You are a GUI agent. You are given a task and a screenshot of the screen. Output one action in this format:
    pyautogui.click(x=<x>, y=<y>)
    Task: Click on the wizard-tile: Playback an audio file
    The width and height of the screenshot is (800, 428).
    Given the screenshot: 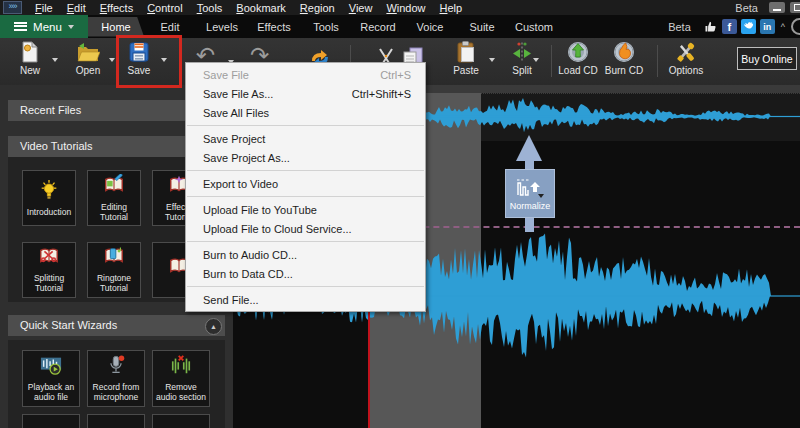 What is the action you would take?
    pyautogui.click(x=51, y=378)
    